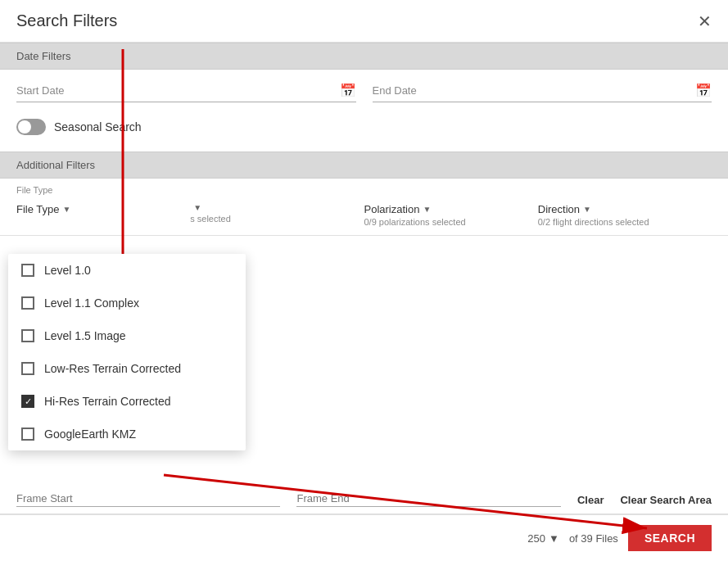 The image size is (728, 561). Describe the element at coordinates (558, 210) in the screenshot. I see `direction-btn-label: Direction` at that location.